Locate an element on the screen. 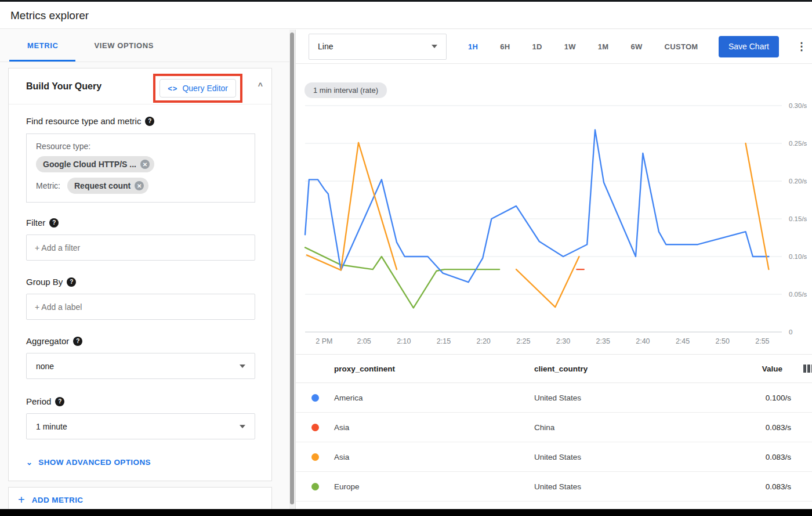 The height and width of the screenshot is (516, 812). time-range-1h: 1H is located at coordinates (473, 46).